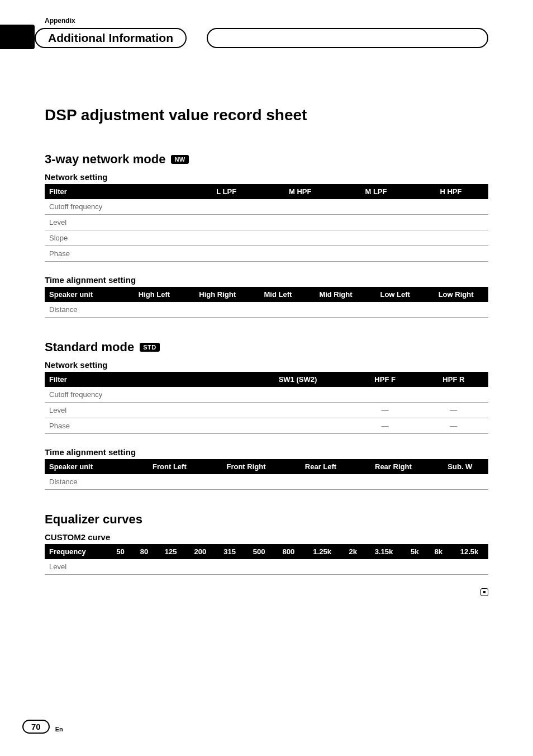 The image size is (533, 756). Describe the element at coordinates (266, 238) in the screenshot. I see `table-row: Slope` at that location.